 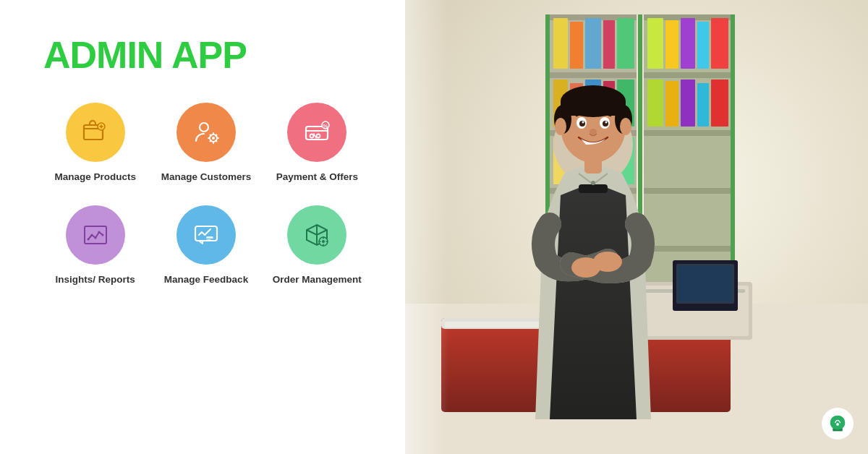 I want to click on card-percent-icon: %, so click(x=317, y=132).